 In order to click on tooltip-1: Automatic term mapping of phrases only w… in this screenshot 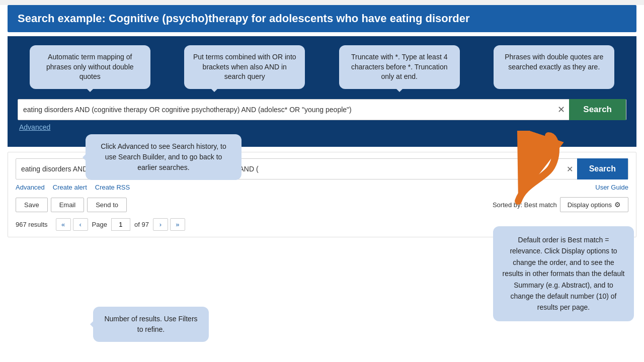, I will do `click(90, 67)`.